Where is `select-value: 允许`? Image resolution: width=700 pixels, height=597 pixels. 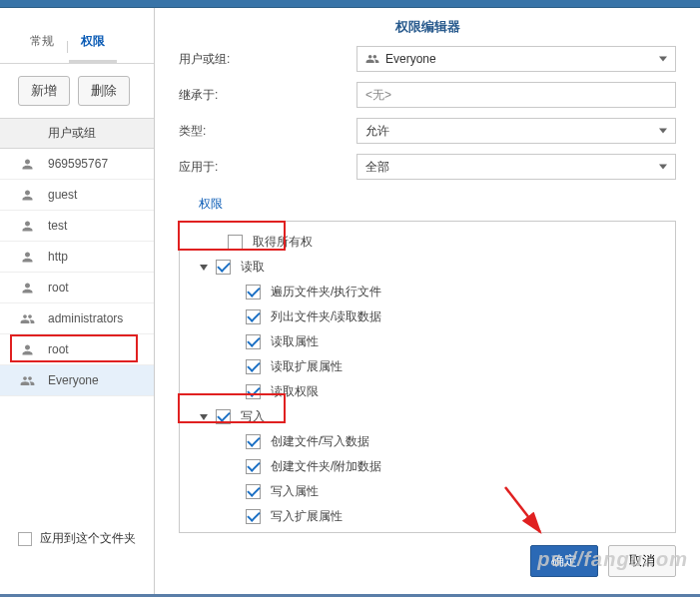
select-value: 允许 is located at coordinates (377, 132).